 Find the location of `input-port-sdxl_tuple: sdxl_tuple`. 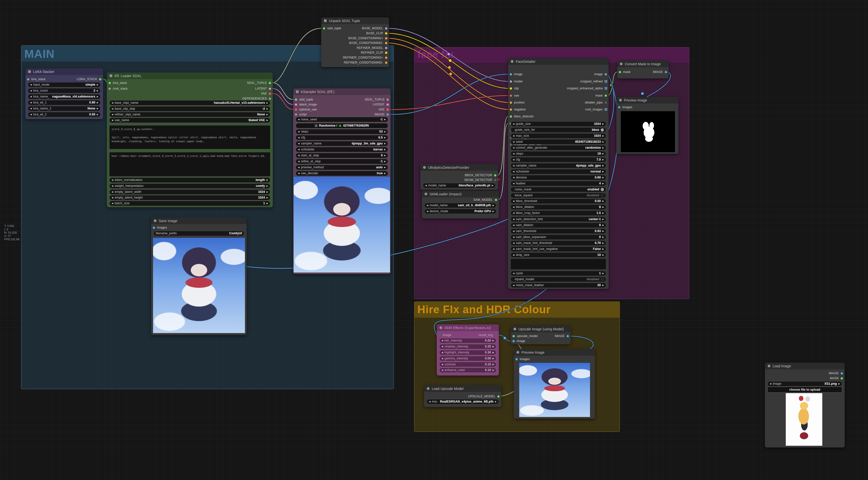

input-port-sdxl_tuple: sdxl_tuple is located at coordinates (331, 28).